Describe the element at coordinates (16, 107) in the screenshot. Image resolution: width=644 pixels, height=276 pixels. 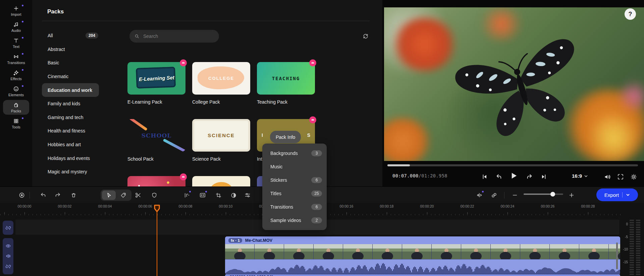
I see `nav-item-packs: Packs` at that location.